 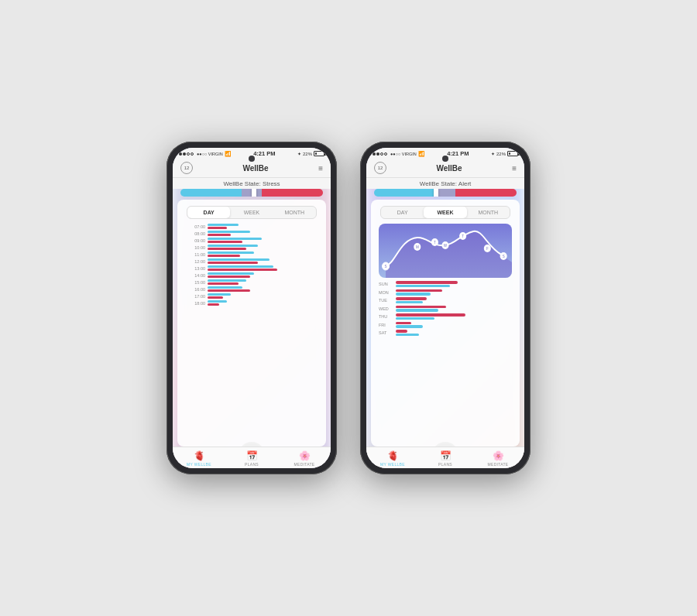 What do you see at coordinates (304, 458) in the screenshot?
I see `nav-meditate-1: 🌸 MEDITATE` at bounding box center [304, 458].